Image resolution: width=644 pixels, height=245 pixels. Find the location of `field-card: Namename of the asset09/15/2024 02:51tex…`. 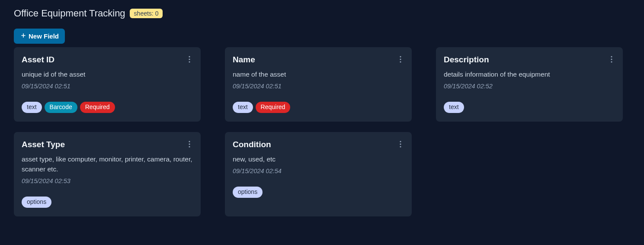

field-card: Namename of the asset09/15/2024 02:51tex… is located at coordinates (318, 84).